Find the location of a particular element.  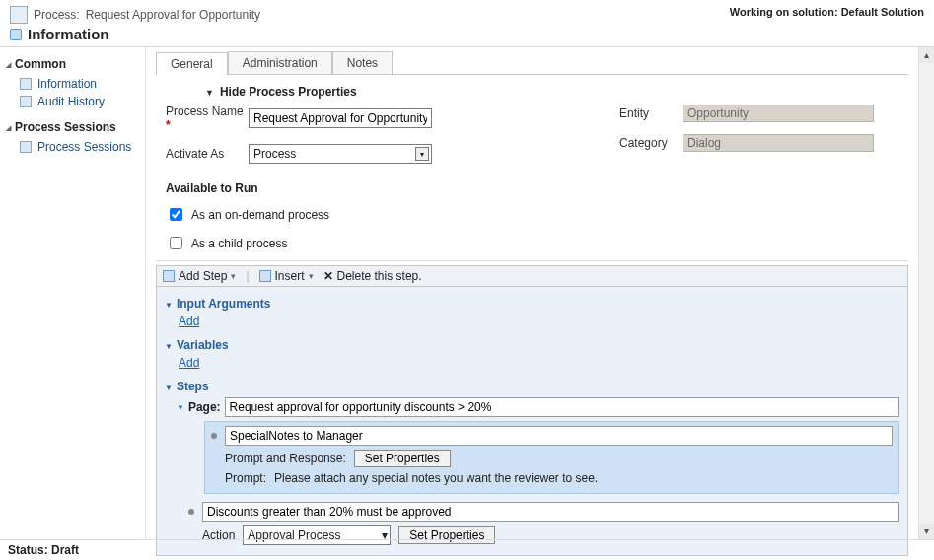

on-demand-label: As an on-demand process is located at coordinates (260, 215).